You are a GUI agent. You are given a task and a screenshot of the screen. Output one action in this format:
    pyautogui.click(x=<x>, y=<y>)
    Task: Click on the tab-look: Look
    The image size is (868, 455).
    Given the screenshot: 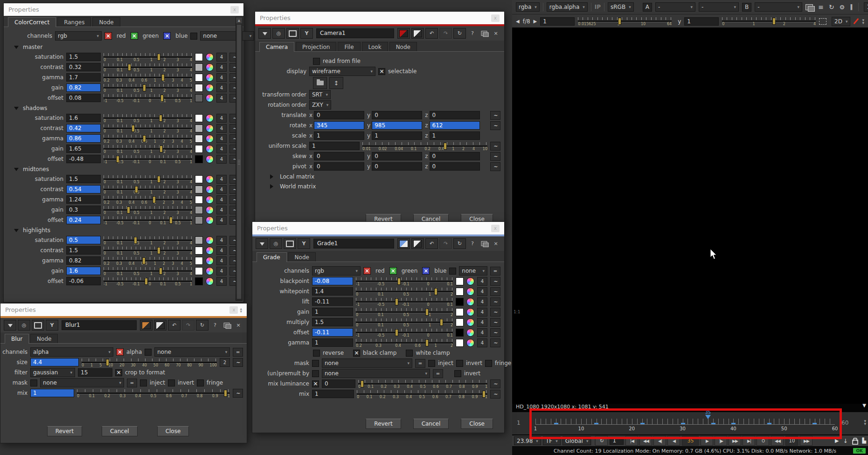 What is the action you would take?
    pyautogui.click(x=375, y=47)
    